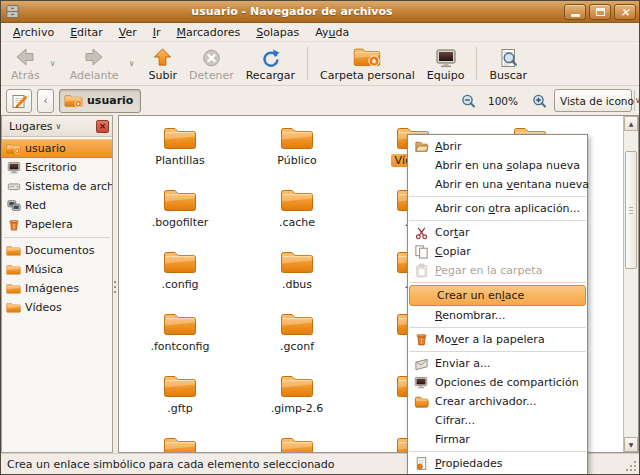  I want to click on menu-item-mover-a-la-papelera: Mover a la papelera, so click(498, 340).